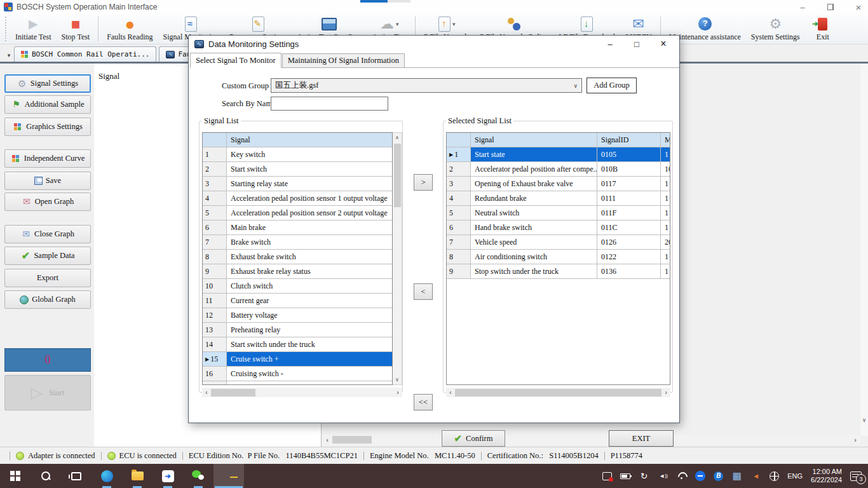 The image size is (868, 488). I want to click on signal-list-row: ▶12 Battery voltage, so click(297, 315).